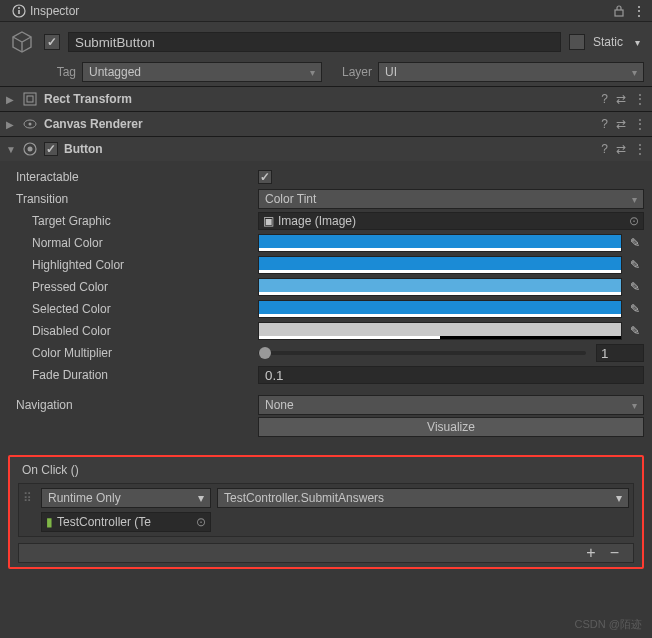  What do you see at coordinates (440, 243) in the screenshot?
I see `normal-color-field` at bounding box center [440, 243].